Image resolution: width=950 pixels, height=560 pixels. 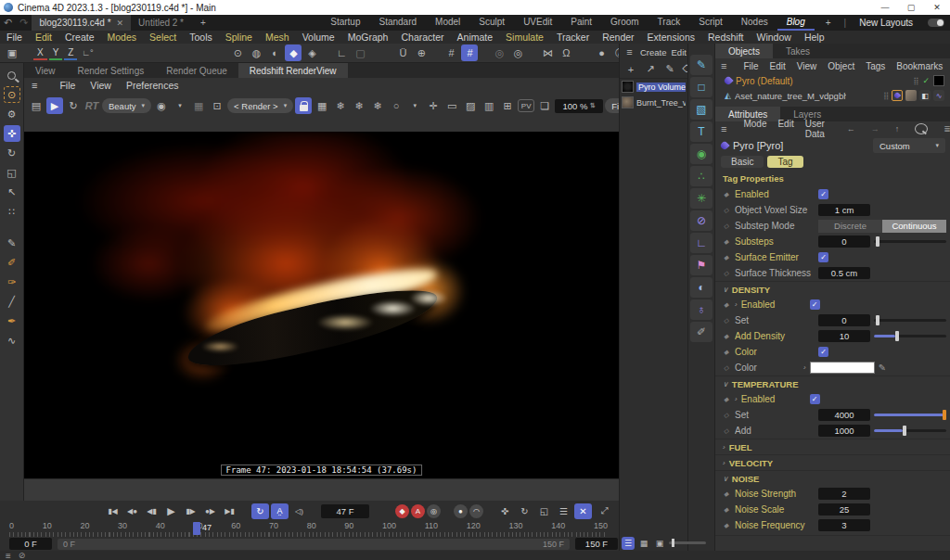 What do you see at coordinates (345, 512) in the screenshot?
I see `current-frame-field: 47 F` at bounding box center [345, 512].